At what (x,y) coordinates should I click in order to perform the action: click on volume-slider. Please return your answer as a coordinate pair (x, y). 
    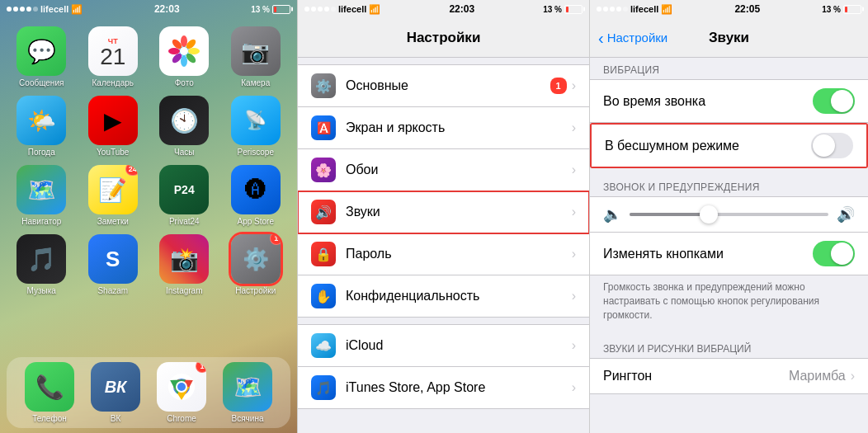
    Looking at the image, I should click on (729, 214).